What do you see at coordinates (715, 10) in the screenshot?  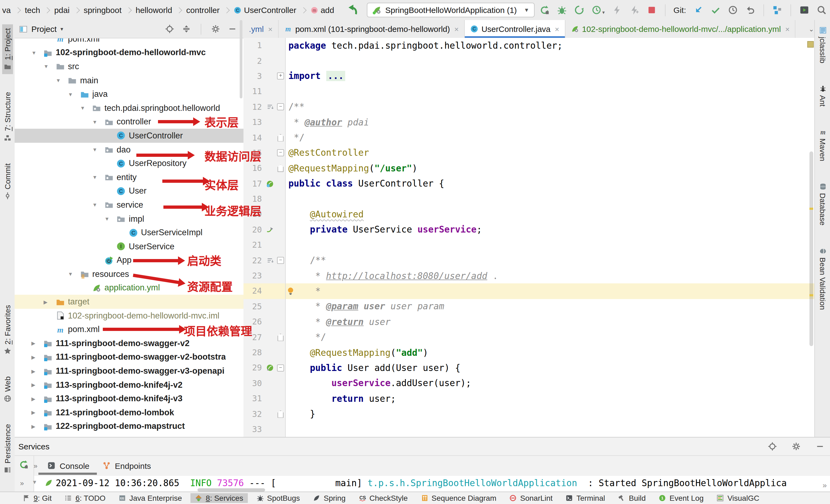 I see `commit-icon` at bounding box center [715, 10].